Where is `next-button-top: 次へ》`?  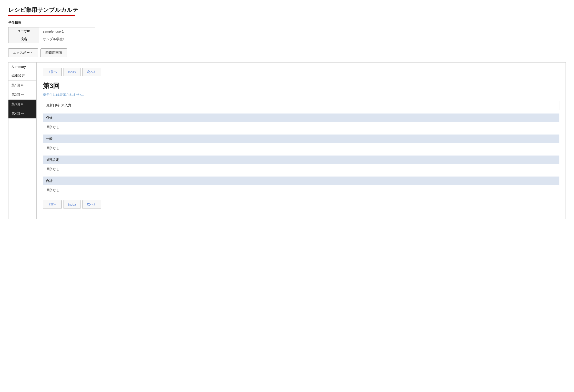
next-button-top: 次へ》 is located at coordinates (92, 72).